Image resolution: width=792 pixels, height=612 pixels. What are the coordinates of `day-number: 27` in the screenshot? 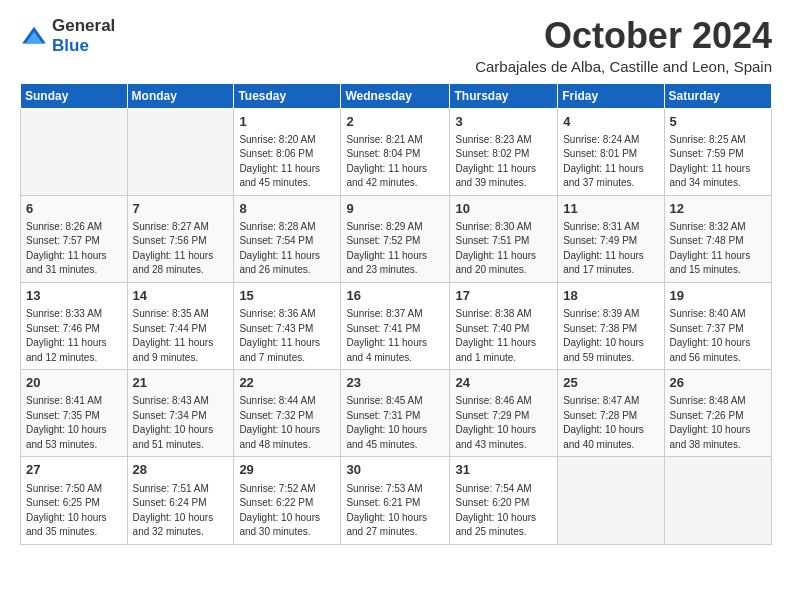 It's located at (74, 470).